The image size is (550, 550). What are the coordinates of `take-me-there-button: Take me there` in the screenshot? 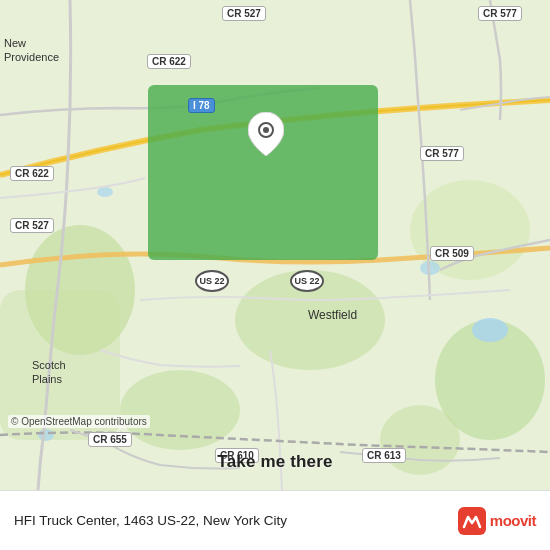 It's located at (274, 462).